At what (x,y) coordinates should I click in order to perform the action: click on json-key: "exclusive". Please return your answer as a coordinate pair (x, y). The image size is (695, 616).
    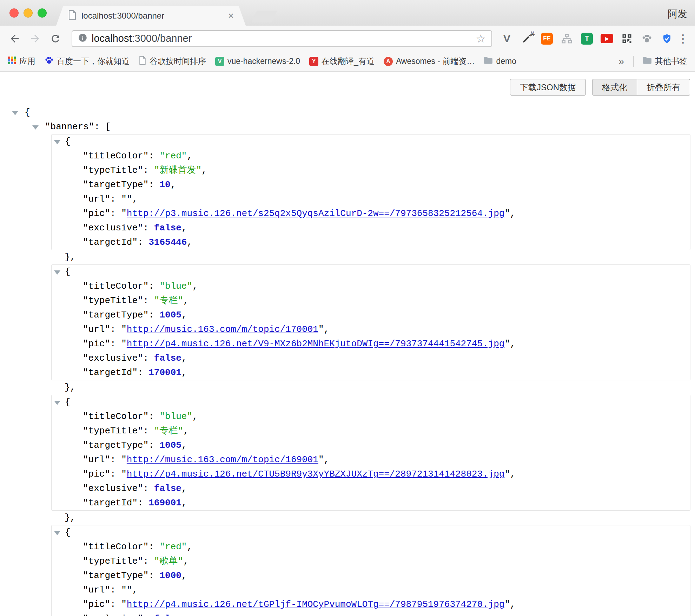
    Looking at the image, I should click on (113, 615).